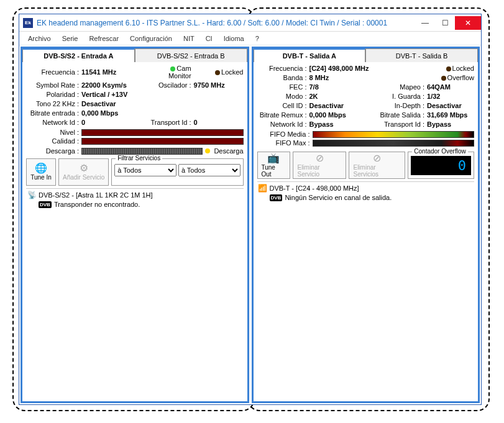 Image resolution: width=504 pixels, height=423 pixels. What do you see at coordinates (163, 142) in the screenshot?
I see `calidad-meter` at bounding box center [163, 142].